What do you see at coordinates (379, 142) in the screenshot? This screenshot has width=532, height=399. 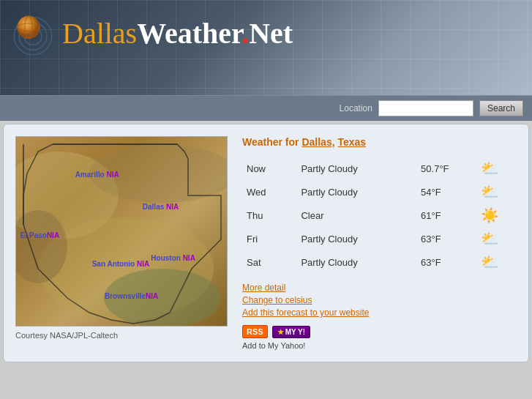 I see `weather-title: Weather for Dallas, Texas` at bounding box center [379, 142].